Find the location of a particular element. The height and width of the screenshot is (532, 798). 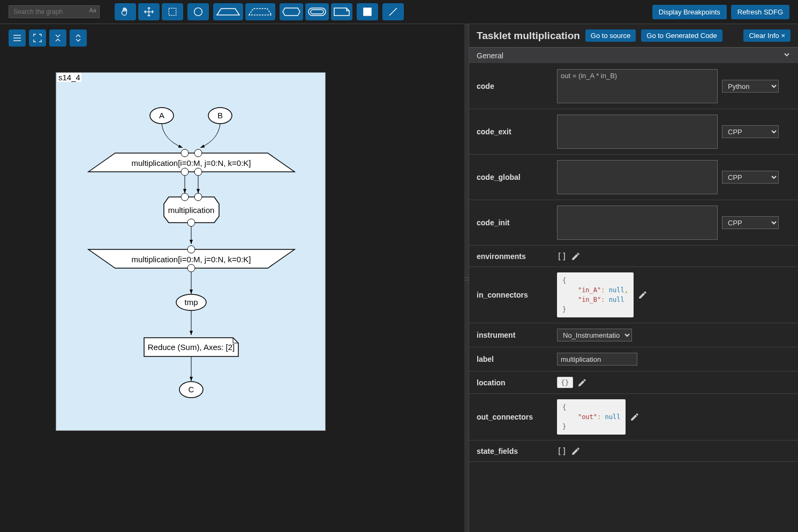

code-global-lang-select: CPP is located at coordinates (750, 177).